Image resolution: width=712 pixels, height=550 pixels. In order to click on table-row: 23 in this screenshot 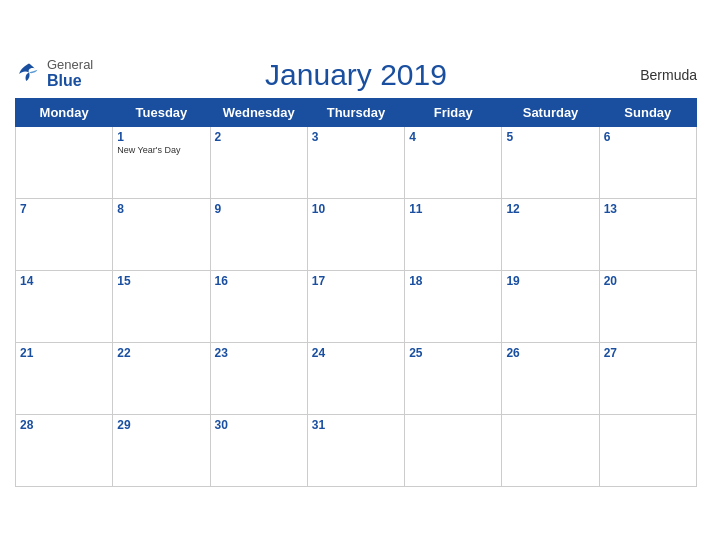, I will do `click(258, 379)`.